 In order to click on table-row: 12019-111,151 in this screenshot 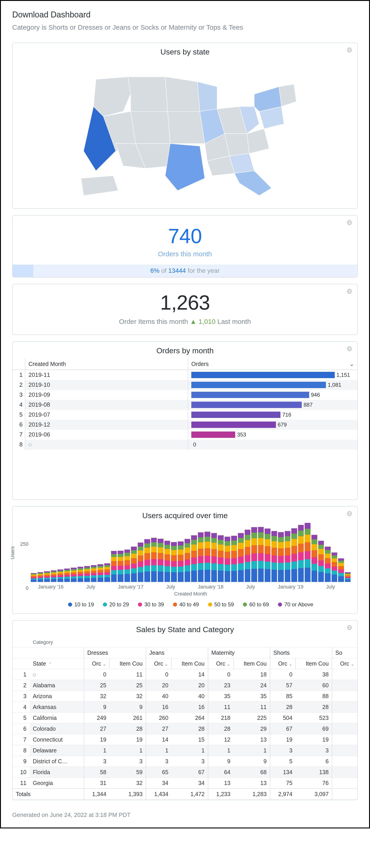, I will do `click(185, 375)`.